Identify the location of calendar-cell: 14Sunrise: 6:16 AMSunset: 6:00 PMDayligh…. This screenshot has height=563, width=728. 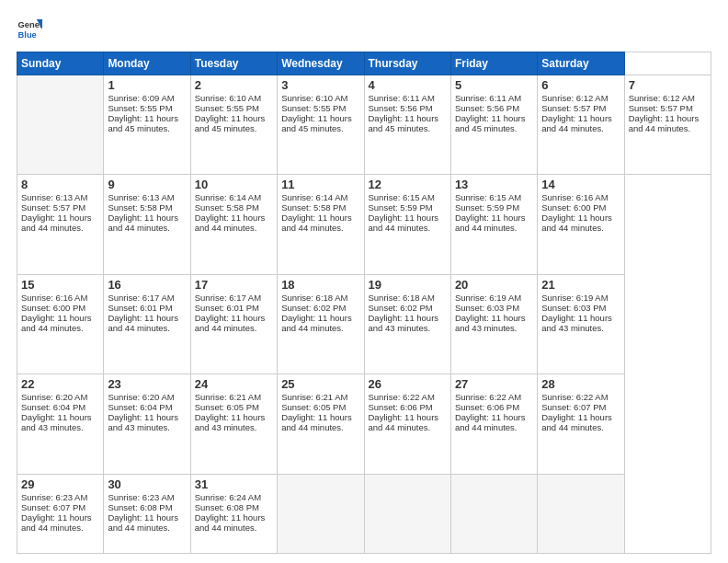
(581, 224).